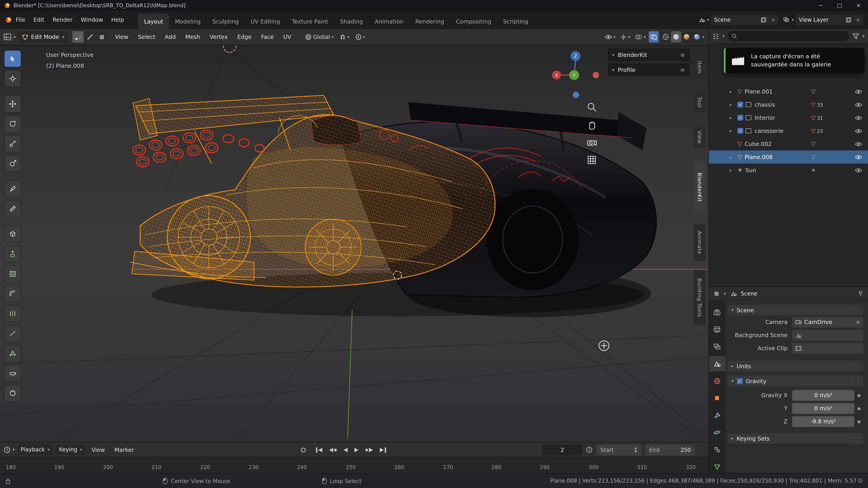 The height and width of the screenshot is (488, 868). What do you see at coordinates (8, 20) in the screenshot?
I see `blender-menu-logo-icon` at bounding box center [8, 20].